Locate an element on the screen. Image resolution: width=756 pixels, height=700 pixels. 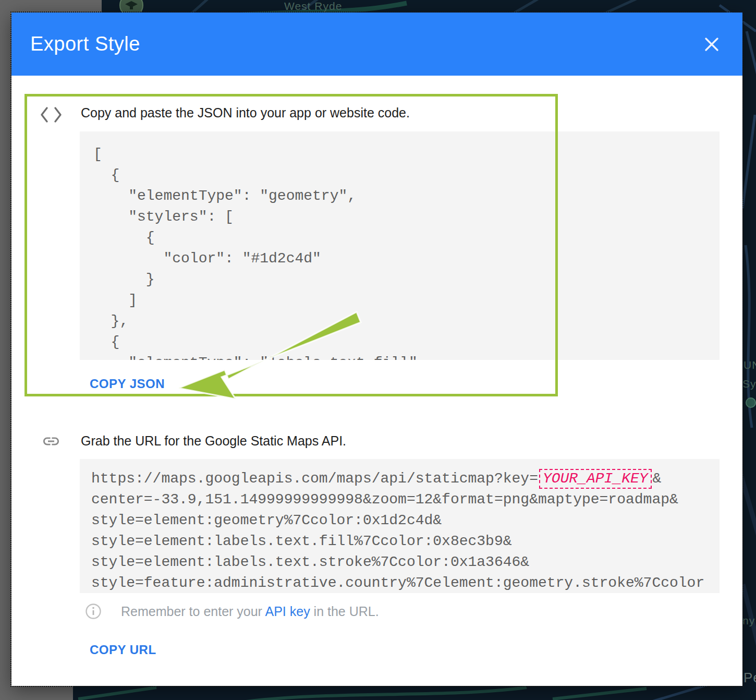
url-lines: center=-33.9,151.14999999999998&zoom=12&… is located at coordinates (406, 541).